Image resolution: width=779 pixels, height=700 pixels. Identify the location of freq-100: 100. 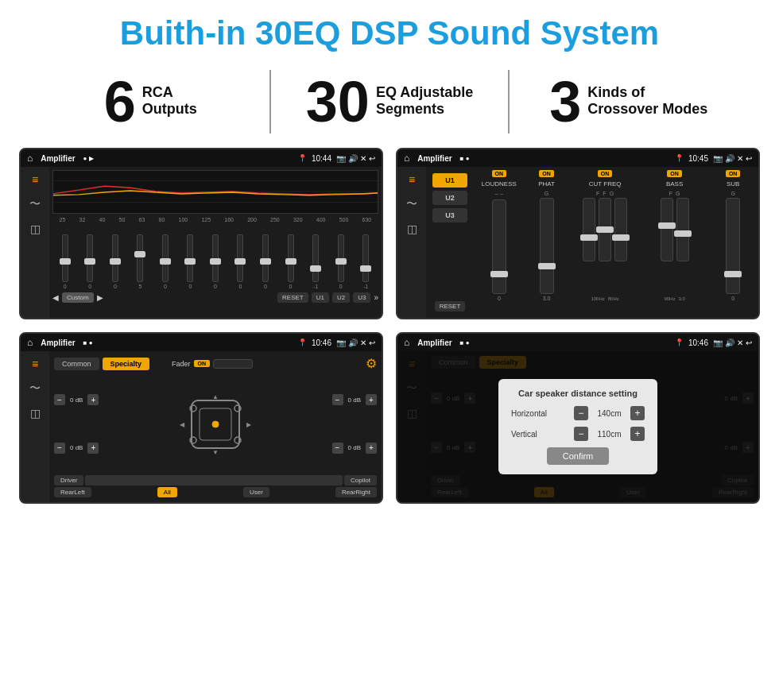
(184, 219).